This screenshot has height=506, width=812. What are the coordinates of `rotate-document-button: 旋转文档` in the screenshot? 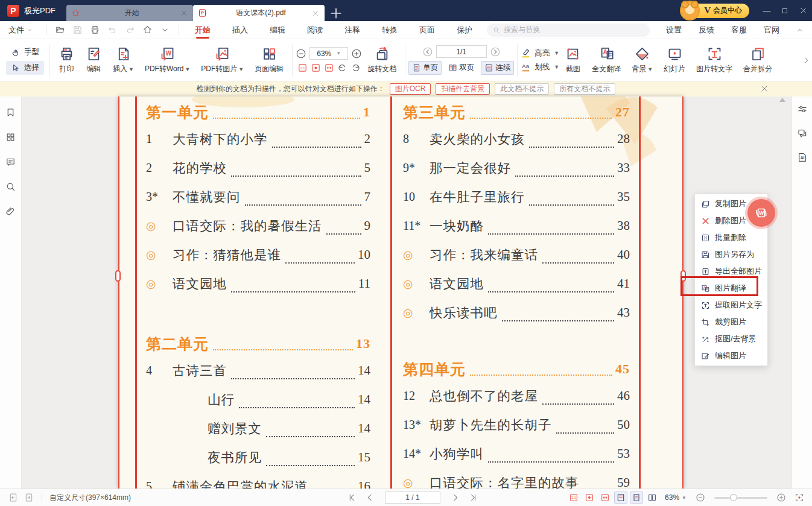 It's located at (382, 60).